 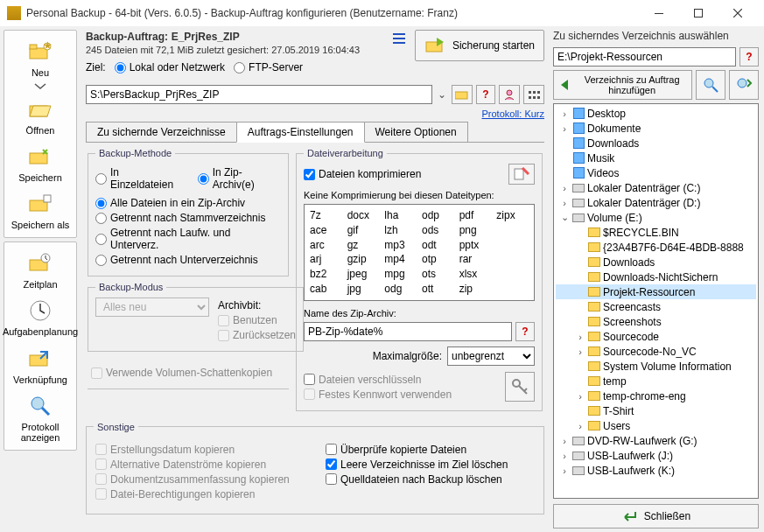 I want to click on tree-row: › USB-Laufwerk (K:), so click(x=656, y=471).